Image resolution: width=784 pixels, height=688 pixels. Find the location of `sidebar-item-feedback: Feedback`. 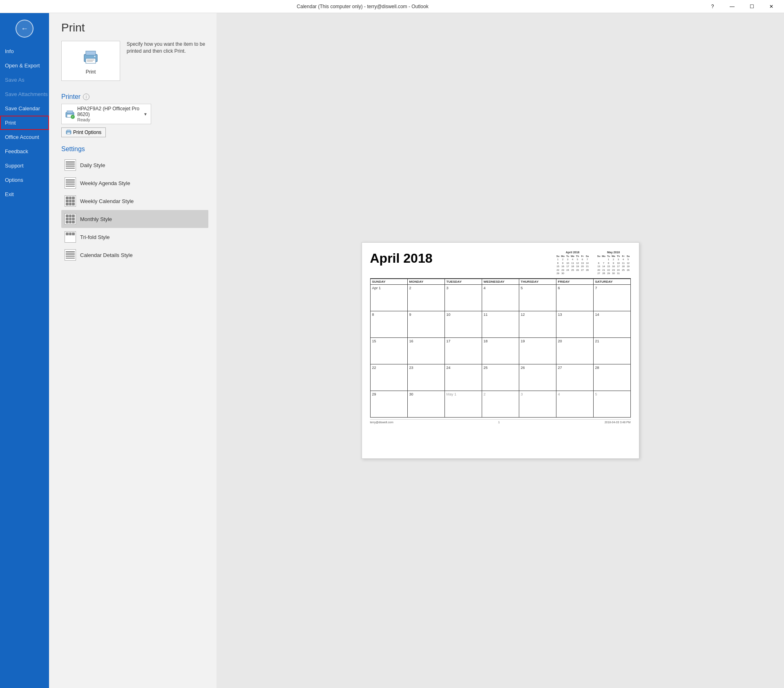

sidebar-item-feedback: Feedback is located at coordinates (25, 151).